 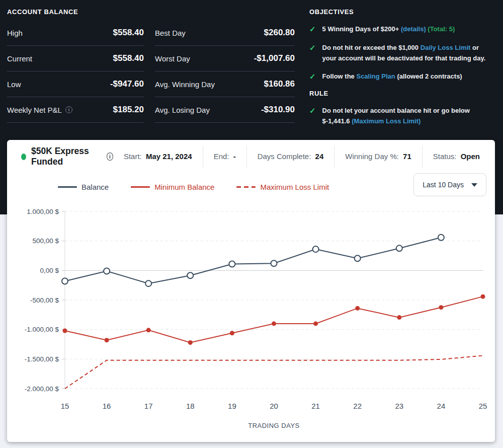 I want to click on chart-legend: BalanceMinimum BalanceMaximum Loss Limit, so click(x=193, y=187).